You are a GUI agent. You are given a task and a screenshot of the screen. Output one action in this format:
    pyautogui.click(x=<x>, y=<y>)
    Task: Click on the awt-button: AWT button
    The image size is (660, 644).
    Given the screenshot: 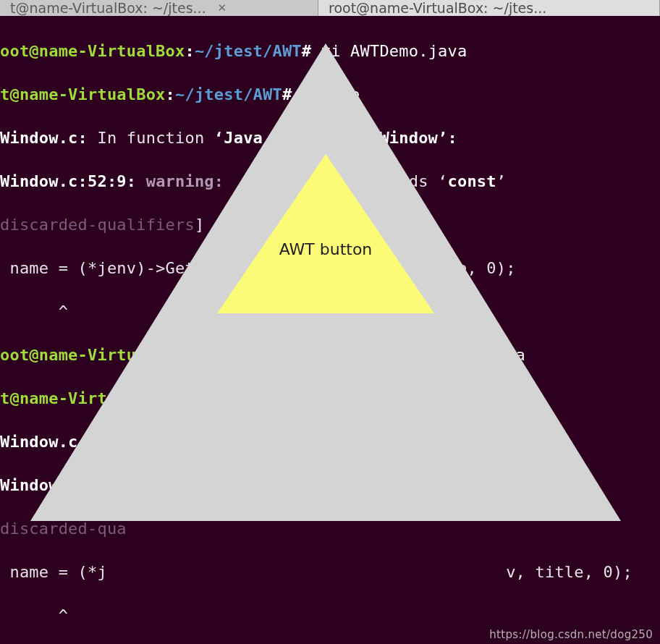 What is the action you would take?
    pyautogui.click(x=326, y=234)
    